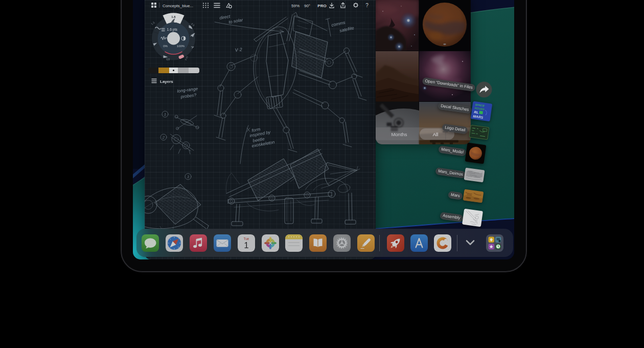  Describe the element at coordinates (166, 46) in the screenshot. I see `svg-text: 0%` at that location.